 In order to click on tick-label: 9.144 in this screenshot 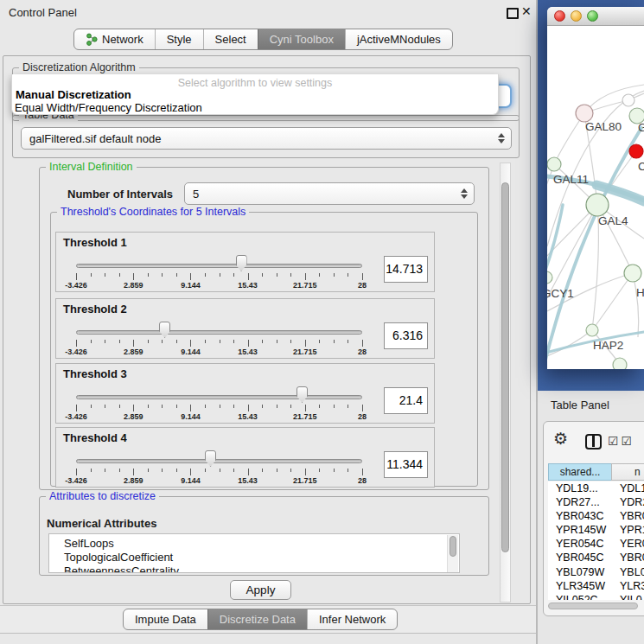, I will do `click(190, 352)`.